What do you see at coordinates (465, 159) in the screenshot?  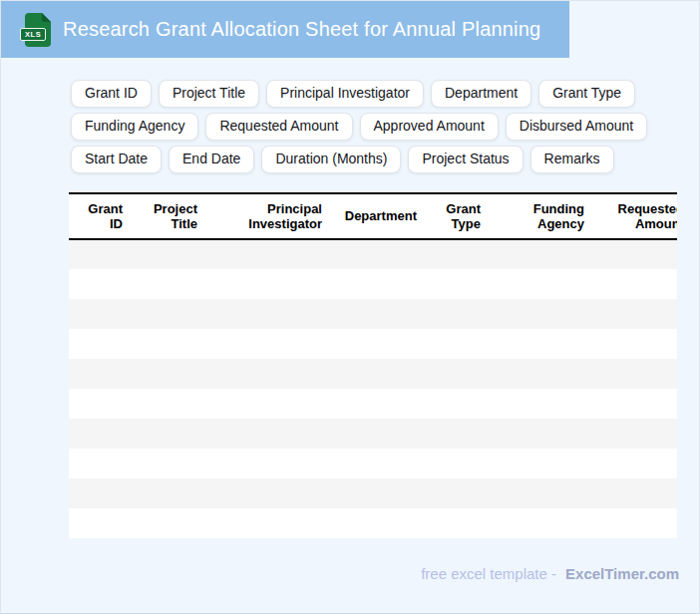 I see `column-chip: Project Status` at bounding box center [465, 159].